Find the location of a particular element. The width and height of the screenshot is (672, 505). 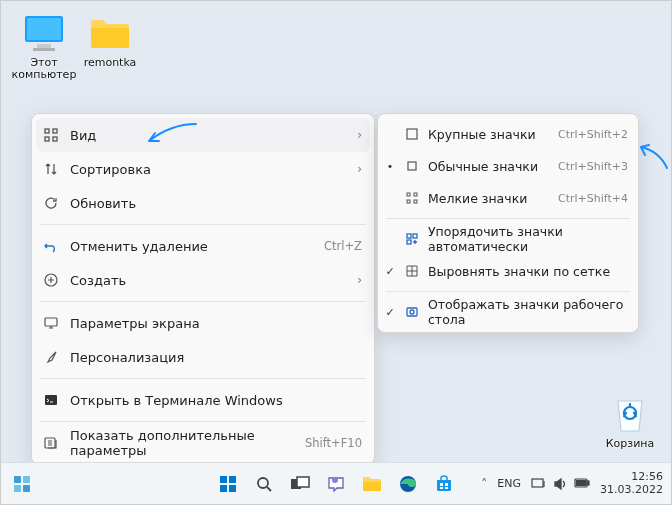

medium-icons-icon is located at coordinates (412, 166).